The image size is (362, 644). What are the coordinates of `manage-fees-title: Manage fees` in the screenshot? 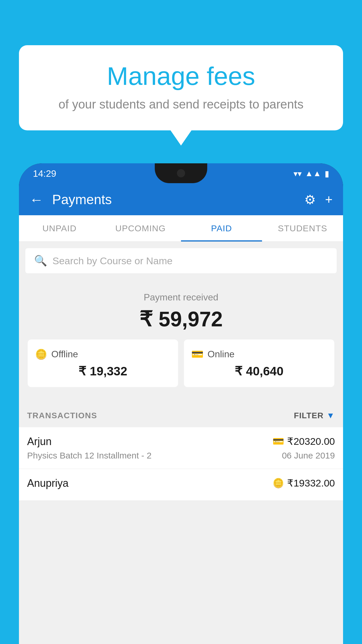 It's located at (181, 76).